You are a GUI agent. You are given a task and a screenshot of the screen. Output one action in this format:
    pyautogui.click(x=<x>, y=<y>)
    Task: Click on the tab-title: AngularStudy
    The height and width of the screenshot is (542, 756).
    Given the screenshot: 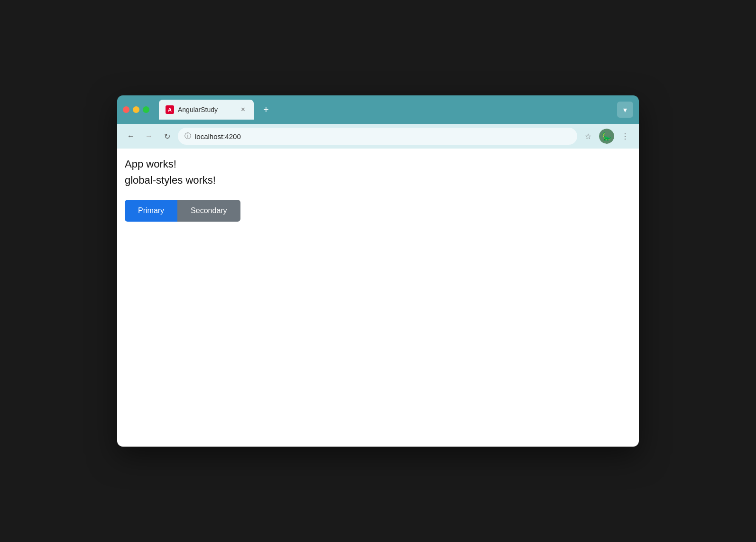 What is the action you would take?
    pyautogui.click(x=207, y=110)
    